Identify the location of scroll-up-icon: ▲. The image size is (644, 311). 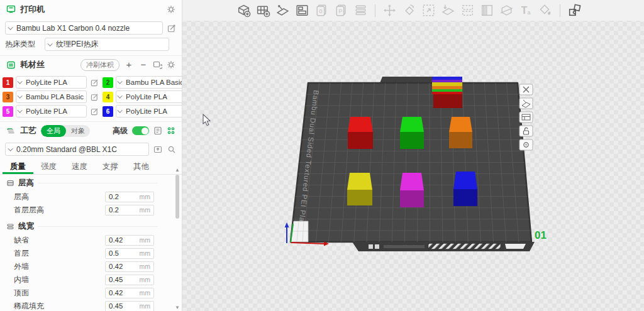
(177, 170).